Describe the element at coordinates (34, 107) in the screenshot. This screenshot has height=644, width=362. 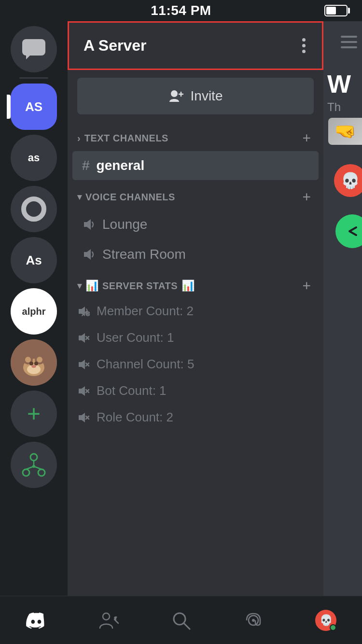
I see `as-blue-label: AS` at that location.